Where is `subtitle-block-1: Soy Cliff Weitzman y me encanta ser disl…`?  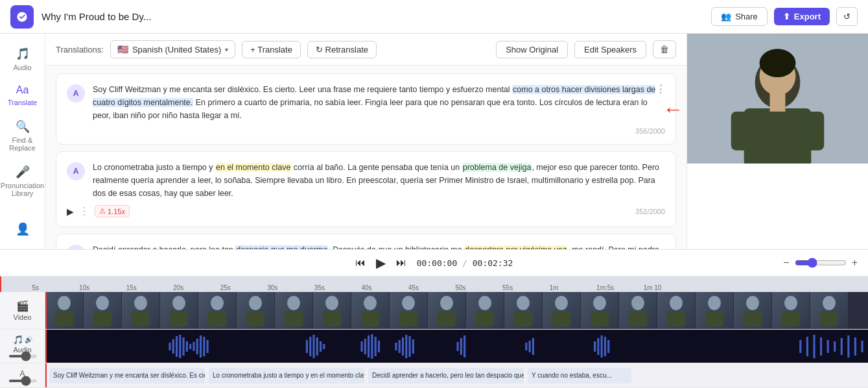 subtitle-block-1: Soy Cliff Weitzman y me encanta ser disl… is located at coordinates (127, 376).